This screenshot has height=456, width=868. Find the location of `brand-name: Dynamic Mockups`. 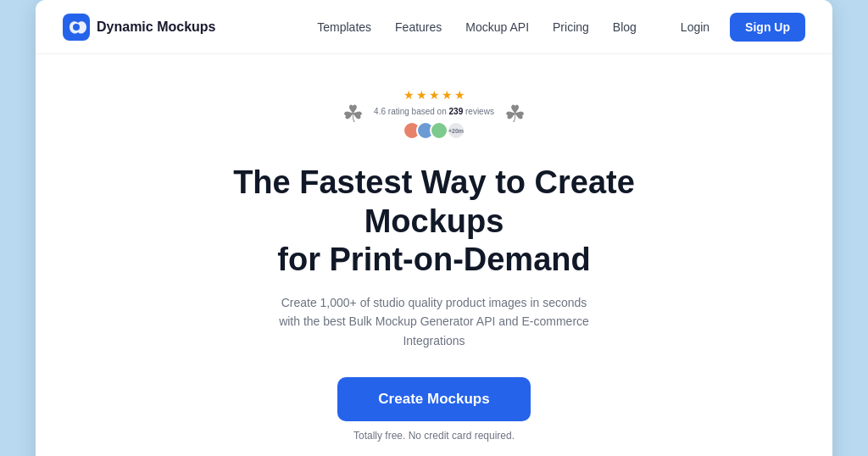

brand-name: Dynamic Mockups is located at coordinates (156, 27).